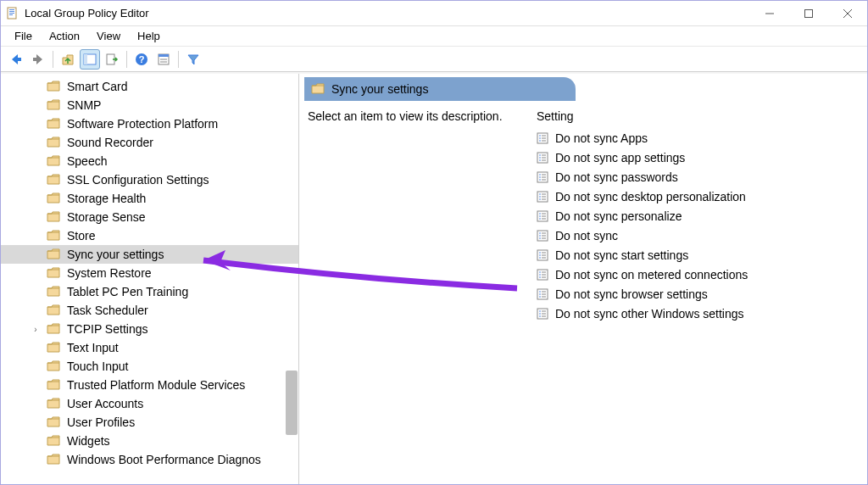 The height and width of the screenshot is (485, 868). Describe the element at coordinates (64, 36) in the screenshot. I see `menu-action: Action` at that location.